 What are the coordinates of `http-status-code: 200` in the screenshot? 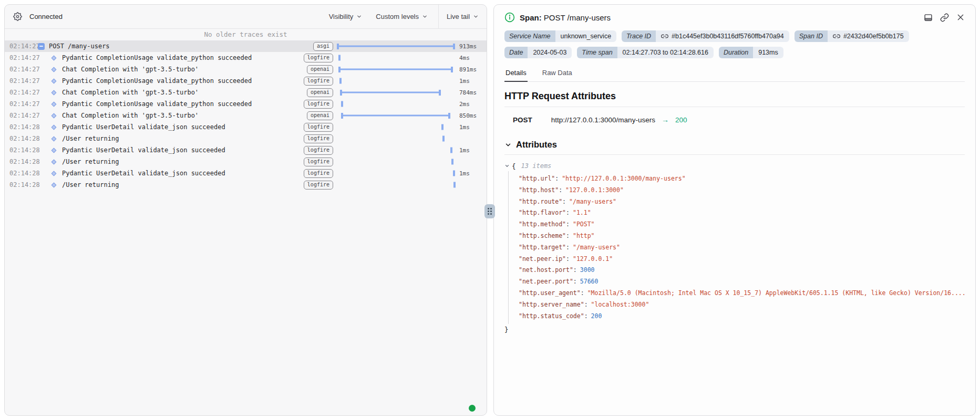 It's located at (681, 120).